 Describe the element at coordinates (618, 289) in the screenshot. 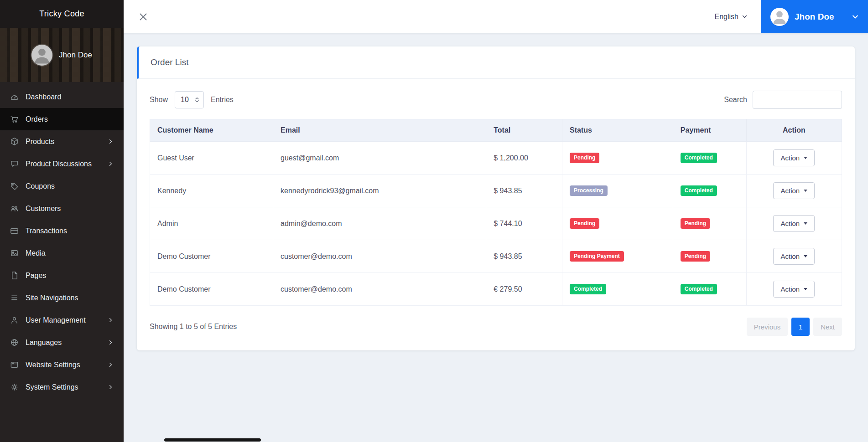

I see `cell-status: Completed` at that location.